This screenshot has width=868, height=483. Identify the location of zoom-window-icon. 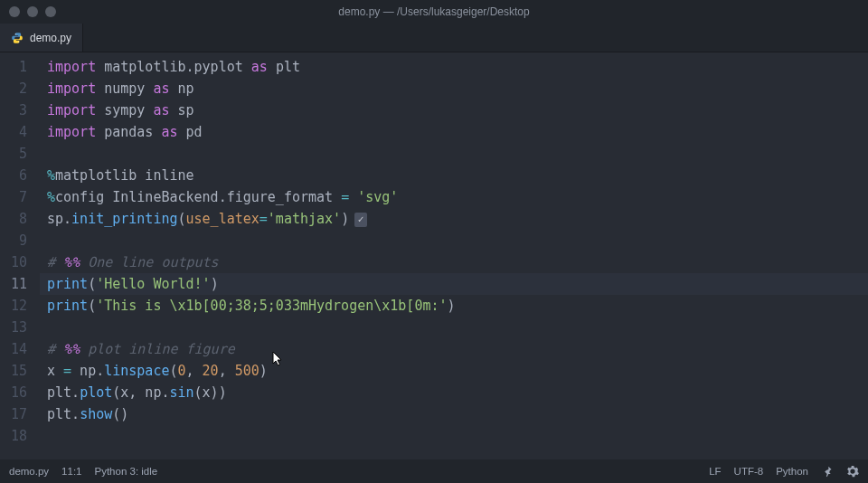
(51, 12).